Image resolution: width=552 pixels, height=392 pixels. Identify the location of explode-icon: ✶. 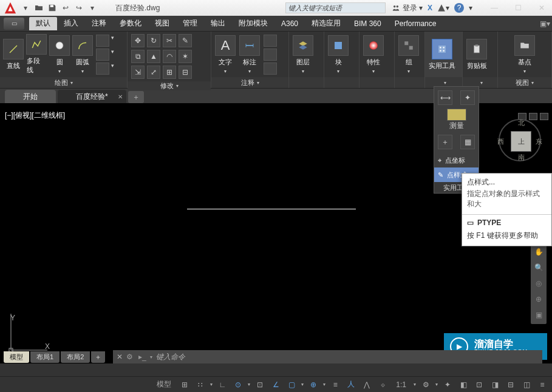
(185, 56).